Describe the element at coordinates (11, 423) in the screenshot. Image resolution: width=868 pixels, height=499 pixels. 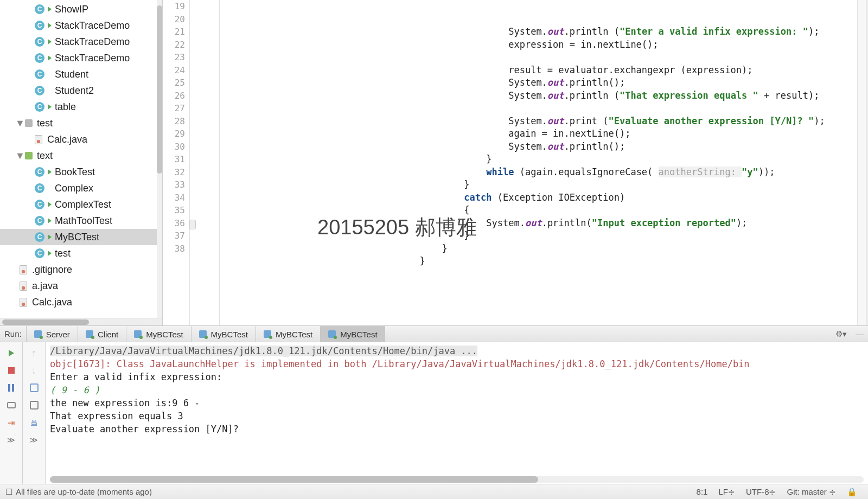
I see `exit-icon: ⇥` at that location.